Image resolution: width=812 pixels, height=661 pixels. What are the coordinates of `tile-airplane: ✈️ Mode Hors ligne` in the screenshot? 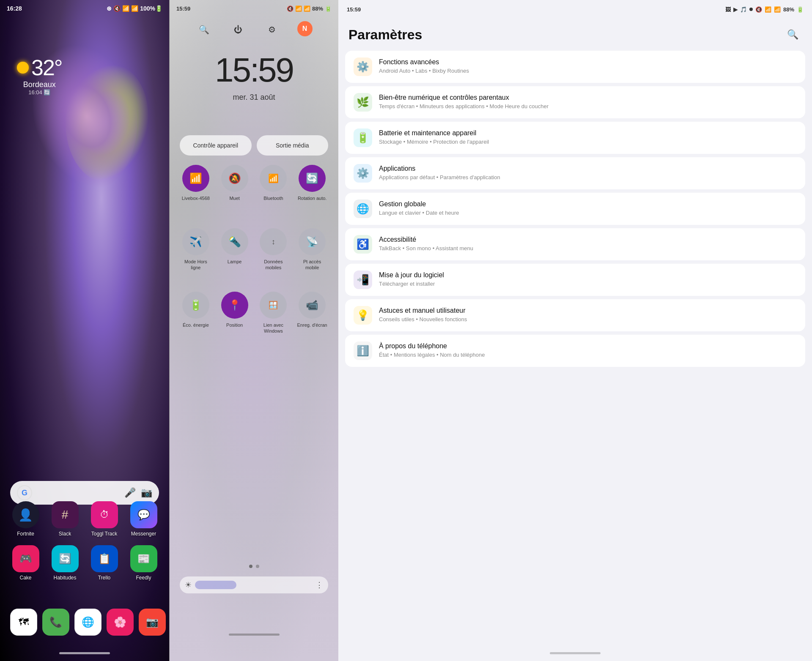 It's located at (196, 249).